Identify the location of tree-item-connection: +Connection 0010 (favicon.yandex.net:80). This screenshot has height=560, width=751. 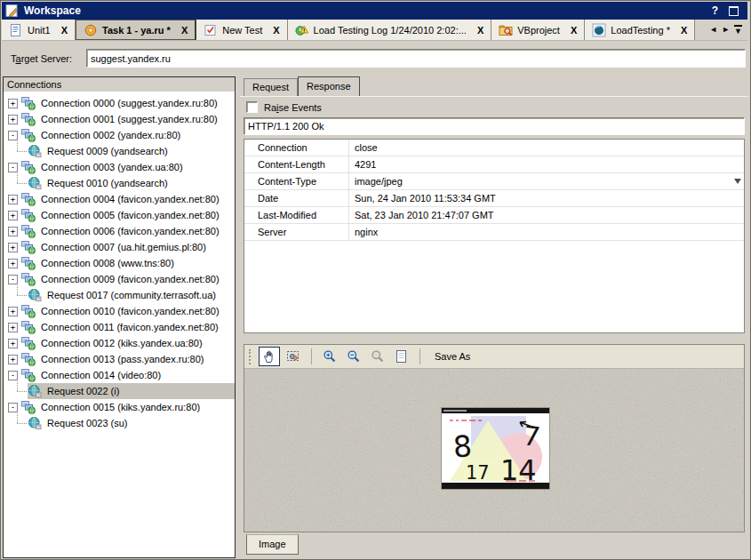
(119, 311).